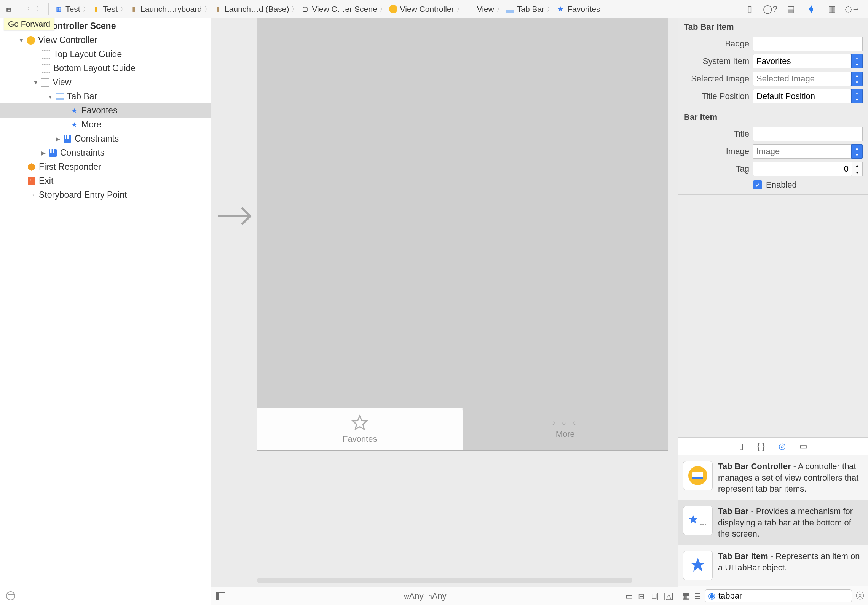 The image size is (868, 605). I want to click on connections-inspector-icon: ◌→, so click(852, 9).